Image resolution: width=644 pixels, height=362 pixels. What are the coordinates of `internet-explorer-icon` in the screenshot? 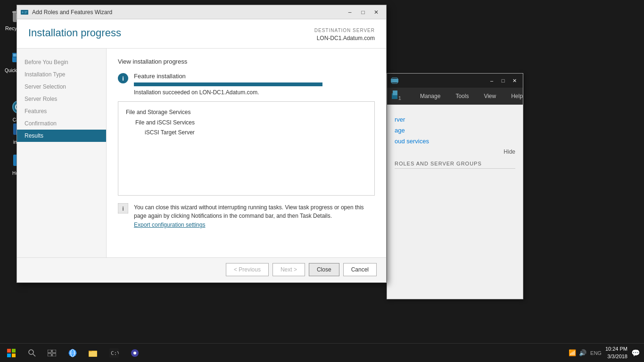 It's located at (73, 353).